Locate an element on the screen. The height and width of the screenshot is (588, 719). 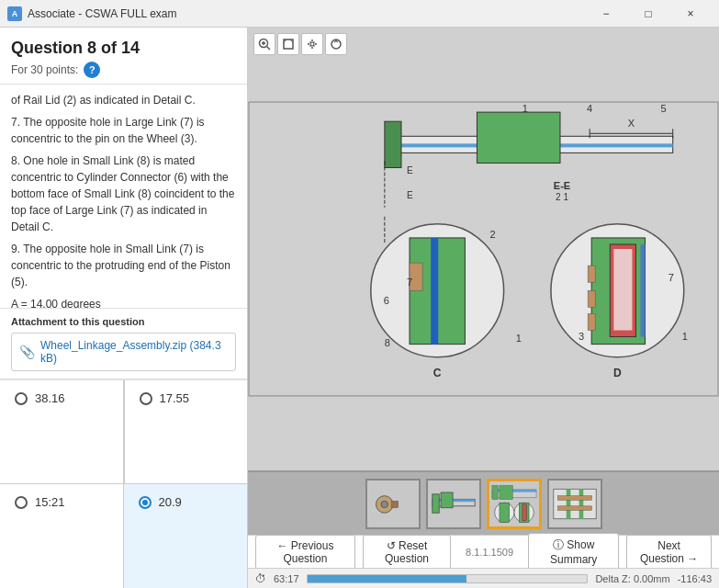
close-button: × is located at coordinates (691, 14).